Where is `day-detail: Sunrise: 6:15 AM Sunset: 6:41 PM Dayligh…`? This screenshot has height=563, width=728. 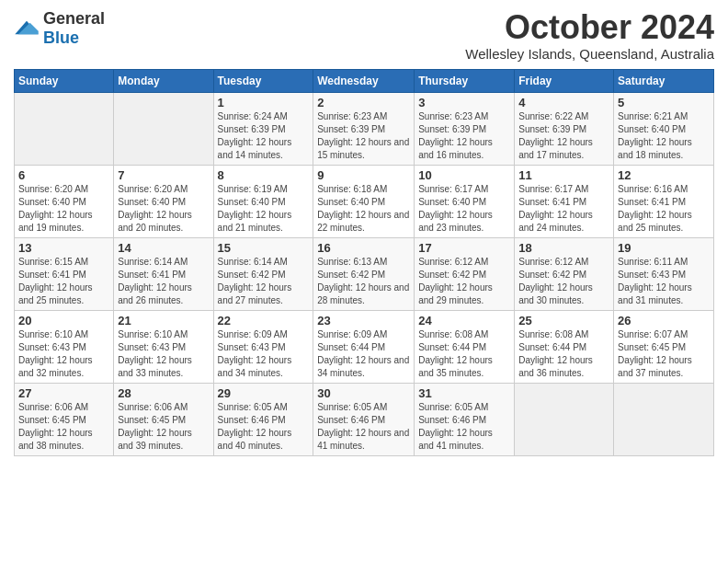 day-detail: Sunrise: 6:15 AM Sunset: 6:41 PM Dayligh… is located at coordinates (64, 282).